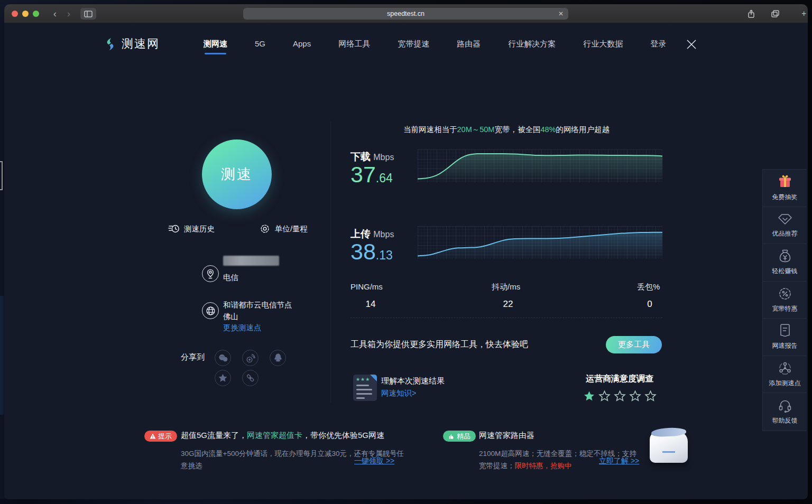 This screenshot has height=504, width=812. I want to click on share-wechat-button, so click(223, 358).